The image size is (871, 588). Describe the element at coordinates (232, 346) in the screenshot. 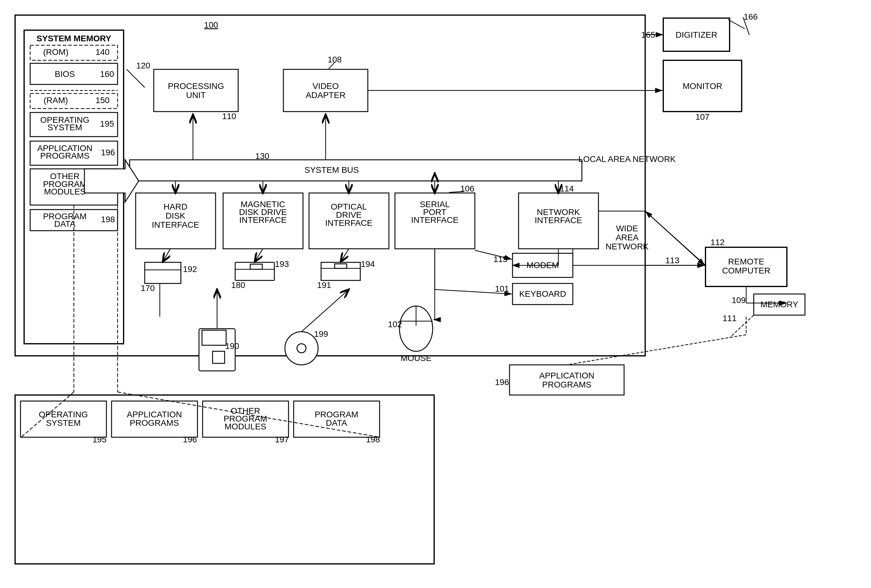

I see `floppy-icon-ref190: 190` at that location.